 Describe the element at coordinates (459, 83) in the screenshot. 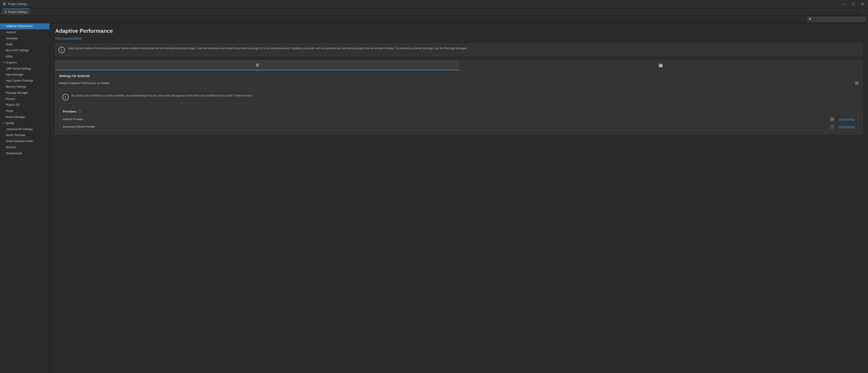

I see `init-setting-row: Initialize Adaptive Performance on Start…` at that location.